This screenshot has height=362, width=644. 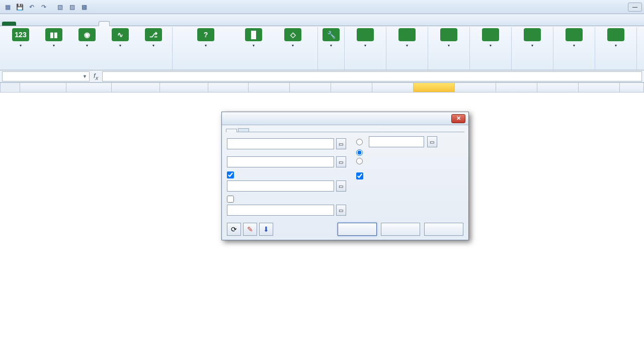 I want to click on tab-view, so click(x=84, y=24).